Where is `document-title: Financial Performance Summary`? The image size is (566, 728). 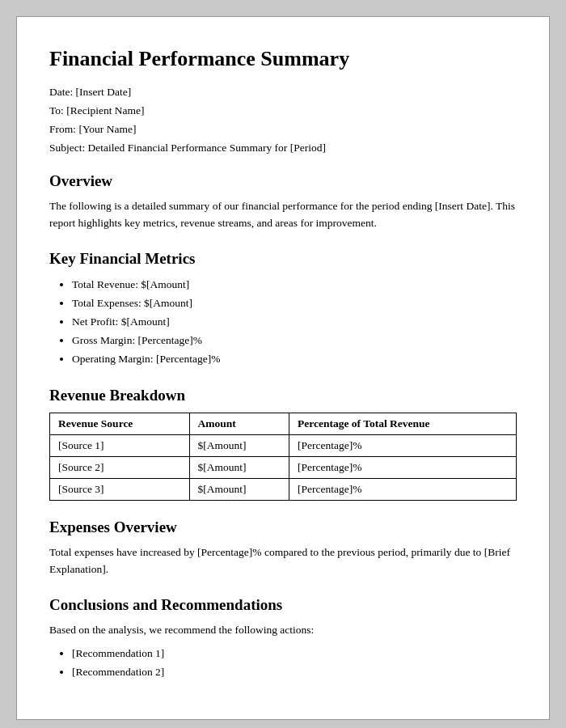
document-title: Financial Performance Summary is located at coordinates (283, 58).